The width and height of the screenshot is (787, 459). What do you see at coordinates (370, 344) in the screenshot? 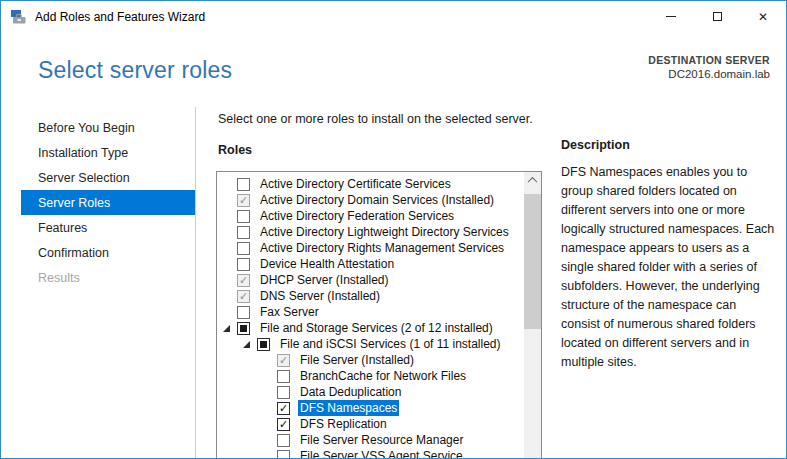
I see `role-row: File and iSCSI Services (1 of 11 install…` at bounding box center [370, 344].